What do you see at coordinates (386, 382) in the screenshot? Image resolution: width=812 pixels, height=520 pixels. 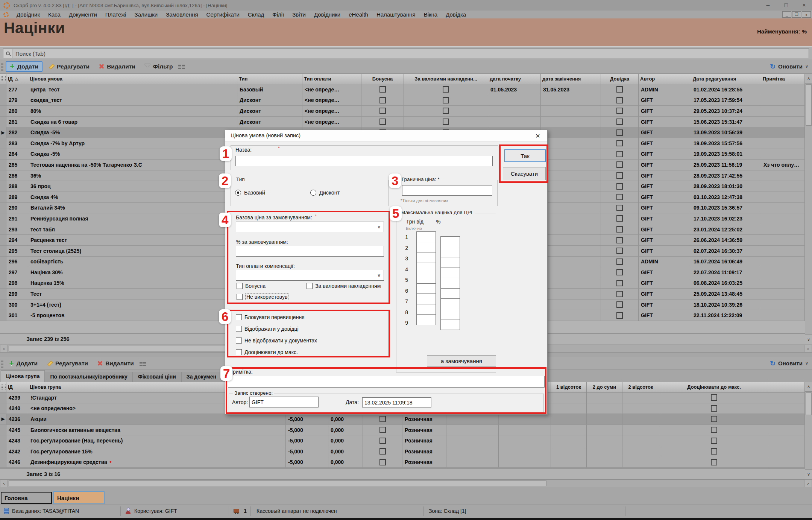 I see `note-field` at bounding box center [386, 382].